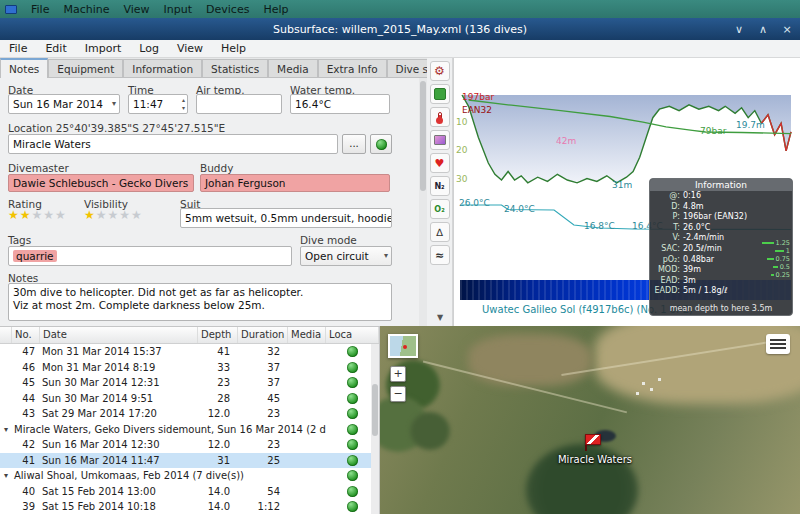 The width and height of the screenshot is (800, 514). I want to click on dive-row: 45Sun 30 Mar 2014 12:312337, so click(190, 383).